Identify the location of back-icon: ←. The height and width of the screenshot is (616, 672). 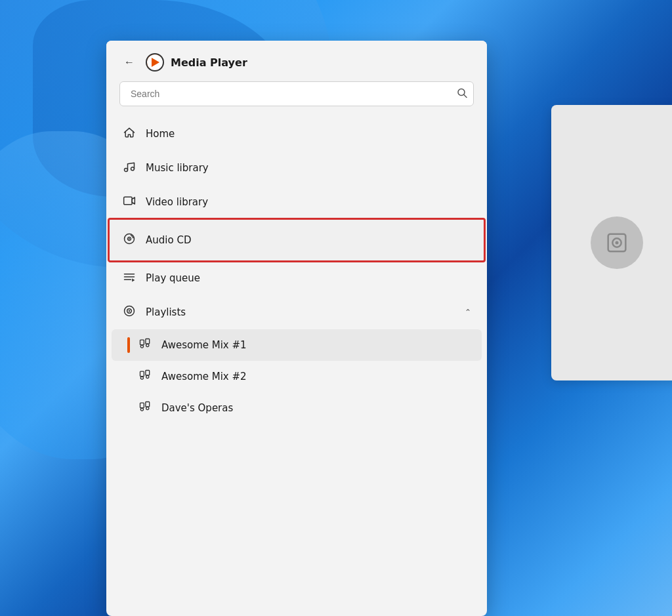
(129, 62).